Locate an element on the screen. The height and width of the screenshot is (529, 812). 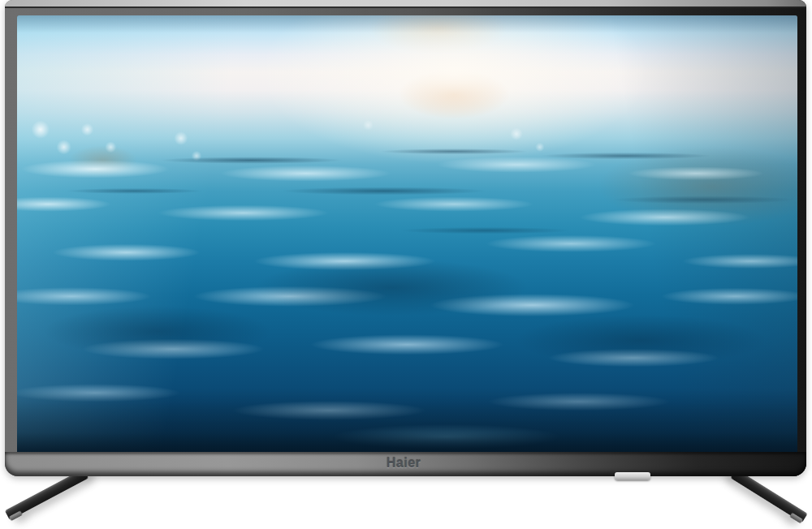
tv-top-edge-highlight is located at coordinates (406, 4).